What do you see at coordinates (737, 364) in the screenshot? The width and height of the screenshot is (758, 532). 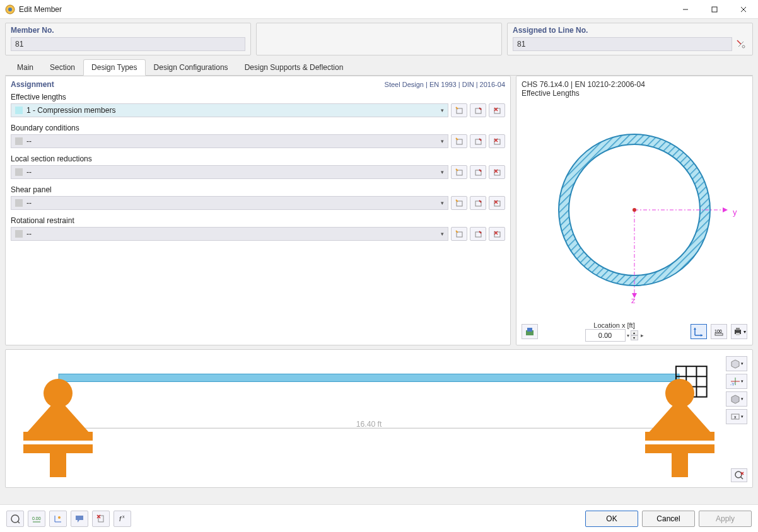 I see `view-iso-button: ▾` at bounding box center [737, 364].